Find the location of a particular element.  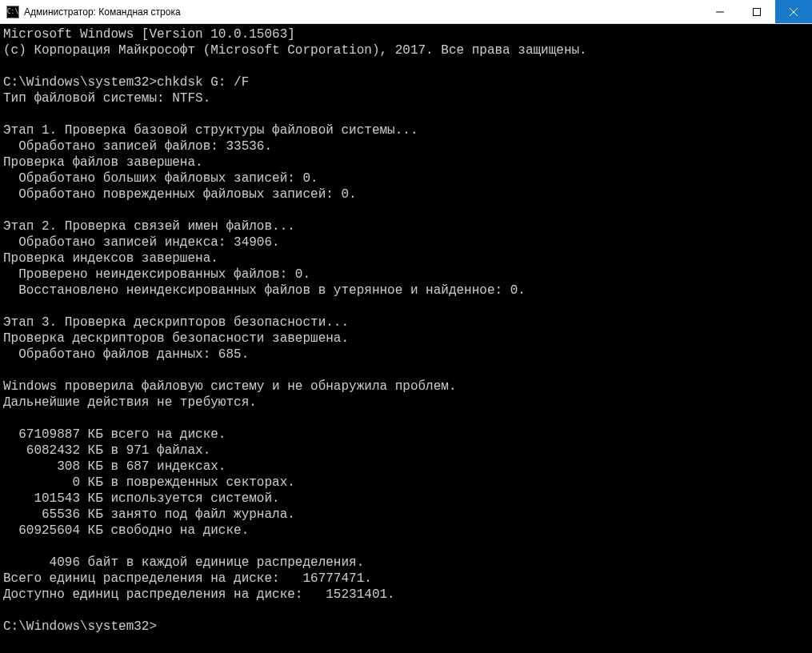

terminal-line: Этап 2. Проверка связей имен файлов... is located at coordinates (408, 226).